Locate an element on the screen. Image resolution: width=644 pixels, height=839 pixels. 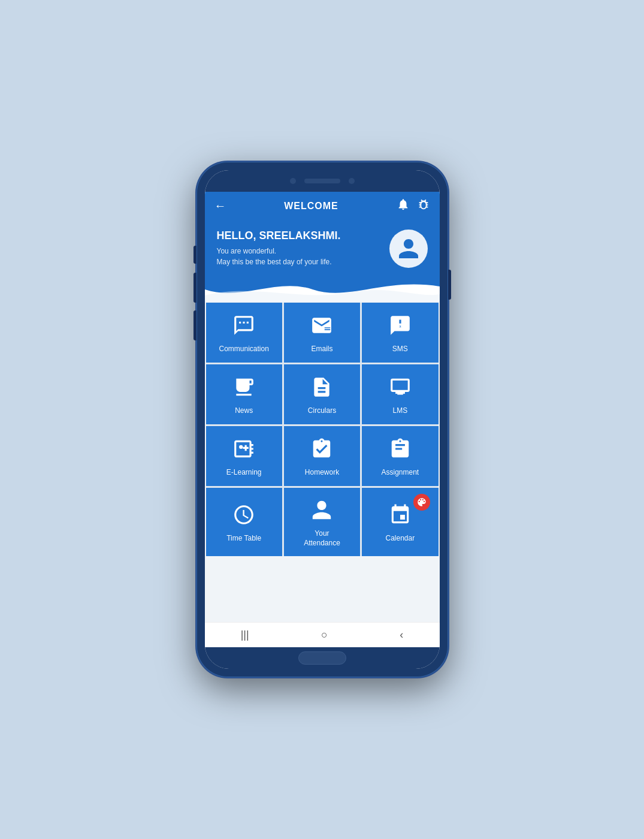
physical-home-button is located at coordinates (322, 658).